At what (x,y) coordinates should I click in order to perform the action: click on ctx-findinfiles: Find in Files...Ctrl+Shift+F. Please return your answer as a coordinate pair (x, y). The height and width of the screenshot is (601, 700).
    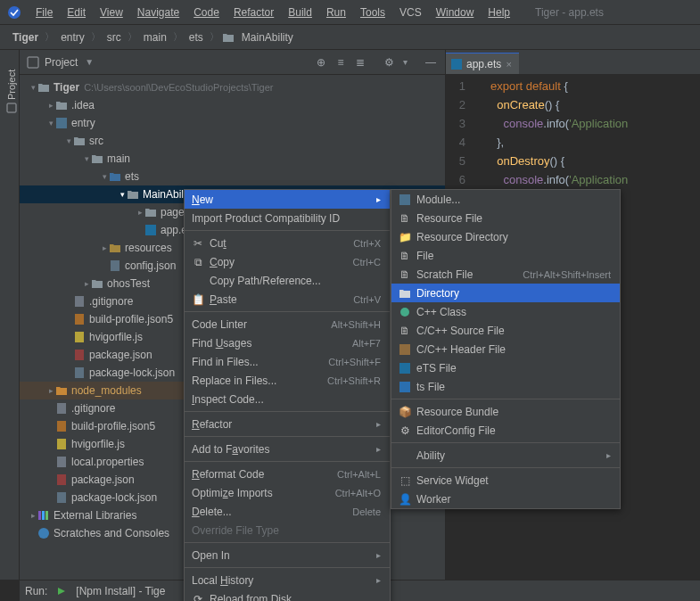
    Looking at the image, I should click on (287, 362).